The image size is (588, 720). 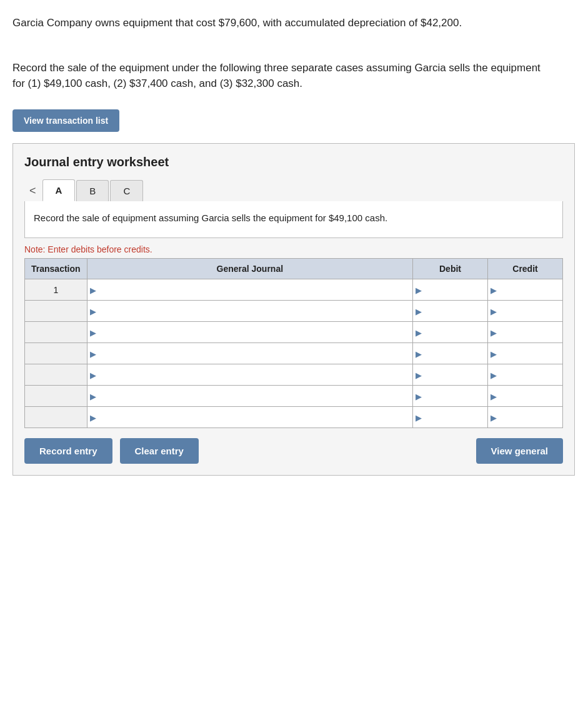 I want to click on col-header-general-journal: General Journal, so click(x=250, y=269).